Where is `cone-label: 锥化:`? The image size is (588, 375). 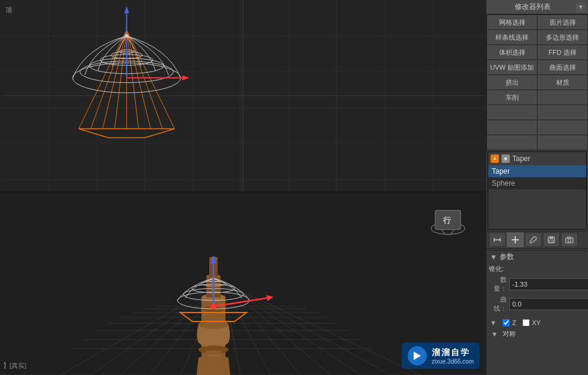
cone-label: 锥化: is located at coordinates (501, 269).